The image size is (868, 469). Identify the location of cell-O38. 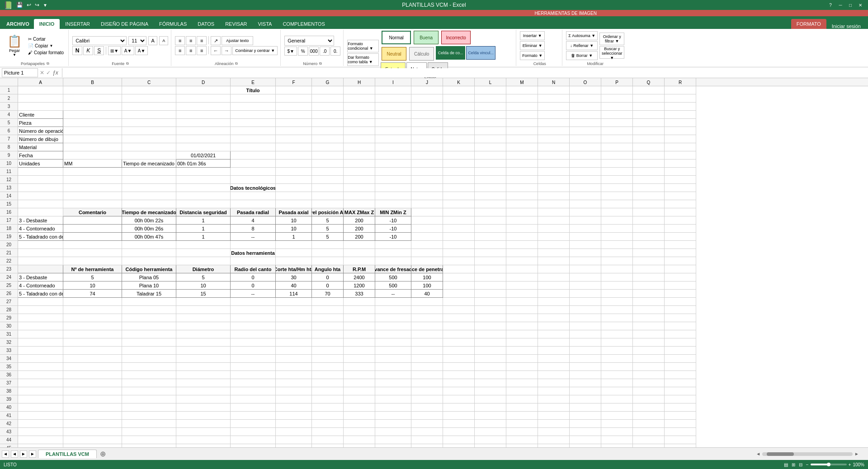
(585, 391).